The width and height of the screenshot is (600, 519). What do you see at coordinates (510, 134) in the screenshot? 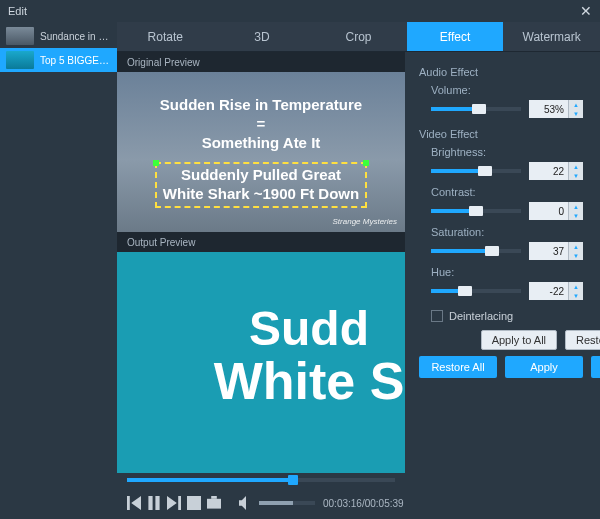
I see `video-effect-section: Video Effect` at bounding box center [510, 134].